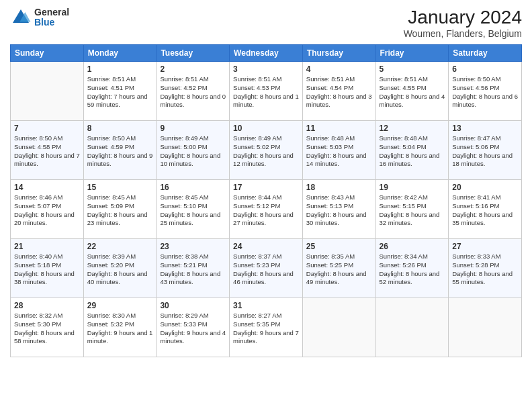  Describe the element at coordinates (120, 187) in the screenshot. I see `day-number: 15` at that location.